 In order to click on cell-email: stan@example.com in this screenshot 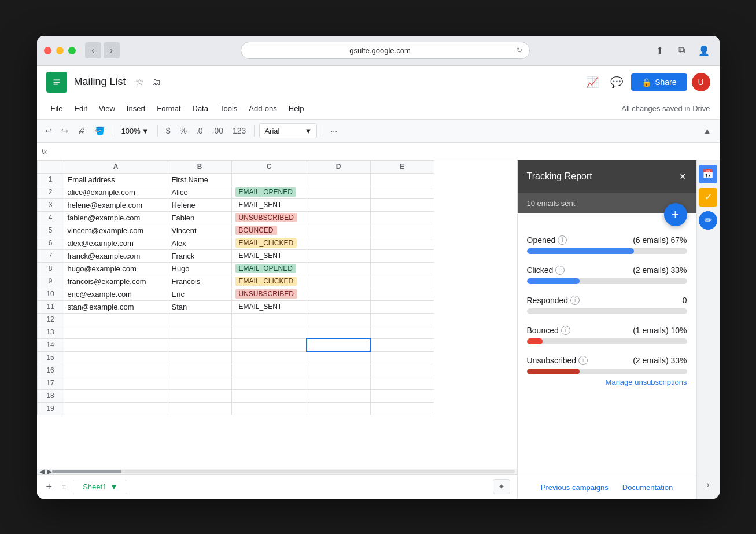, I will do `click(116, 307)`.